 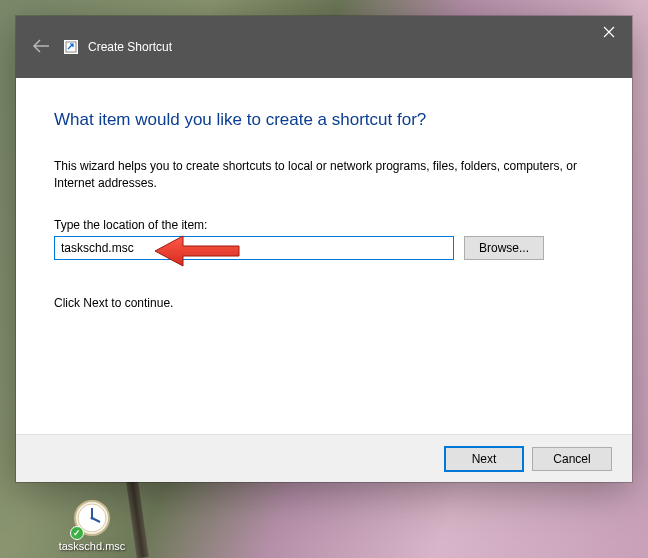 What do you see at coordinates (324, 120) in the screenshot?
I see `wizard-heading: What item would you like to create a sho…` at bounding box center [324, 120].